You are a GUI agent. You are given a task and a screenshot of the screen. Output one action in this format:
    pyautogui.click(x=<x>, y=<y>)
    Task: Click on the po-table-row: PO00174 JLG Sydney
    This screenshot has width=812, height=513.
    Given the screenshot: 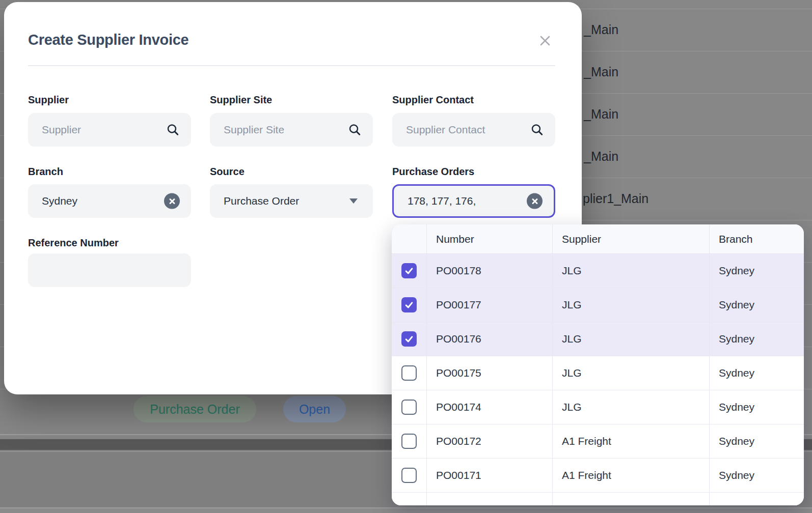 What is the action you would take?
    pyautogui.click(x=598, y=407)
    